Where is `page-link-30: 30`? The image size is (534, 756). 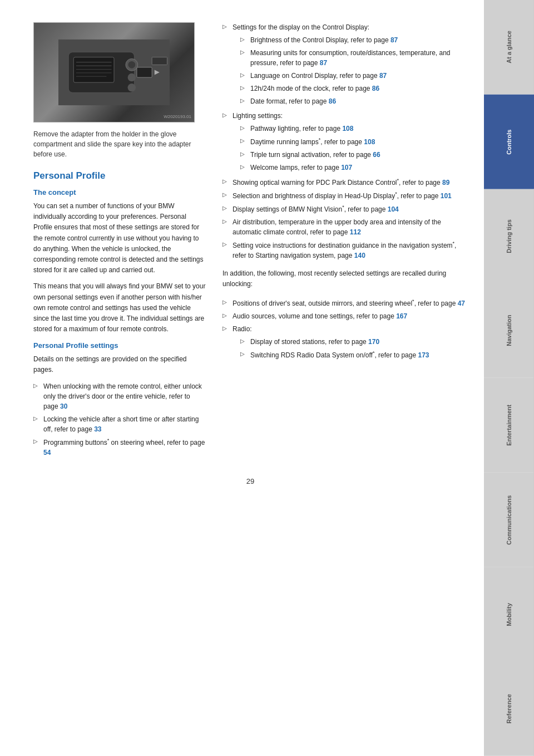 page-link-30: 30 is located at coordinates (63, 406).